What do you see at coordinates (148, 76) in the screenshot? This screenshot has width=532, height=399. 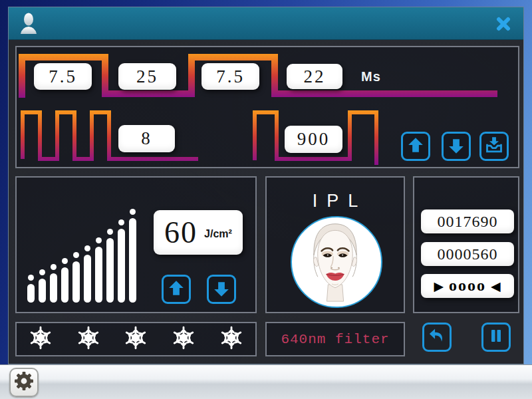 I see `pulse-delay-1-value: 25` at bounding box center [148, 76].